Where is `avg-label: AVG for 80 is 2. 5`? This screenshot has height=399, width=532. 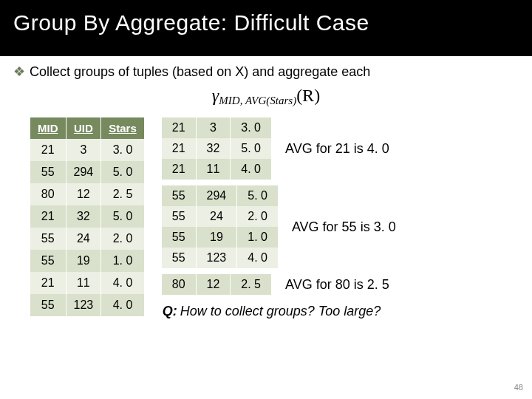 avg-label: AVG for 80 is 2. 5 is located at coordinates (337, 285).